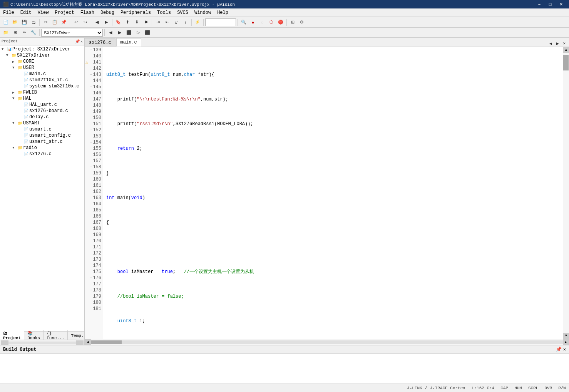 This screenshot has height=392, width=569. Describe the element at coordinates (42, 74) in the screenshot. I see `tree-main-c: 📄 main.c` at that location.